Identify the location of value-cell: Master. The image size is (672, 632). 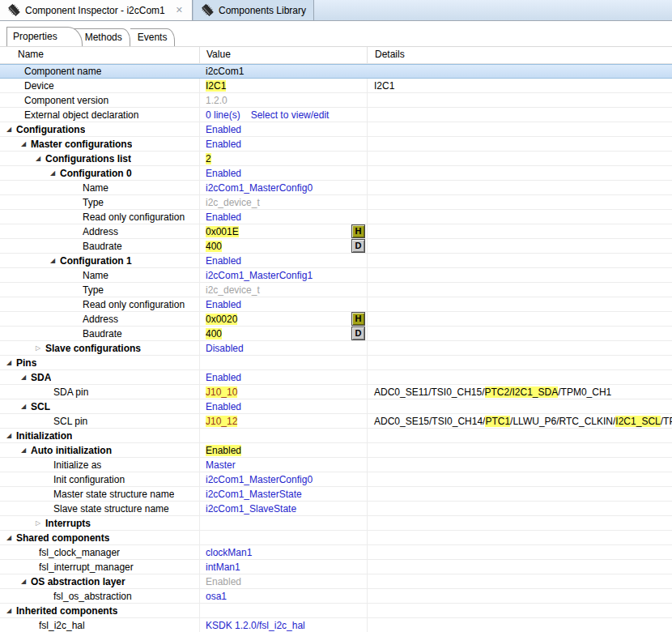
(283, 465).